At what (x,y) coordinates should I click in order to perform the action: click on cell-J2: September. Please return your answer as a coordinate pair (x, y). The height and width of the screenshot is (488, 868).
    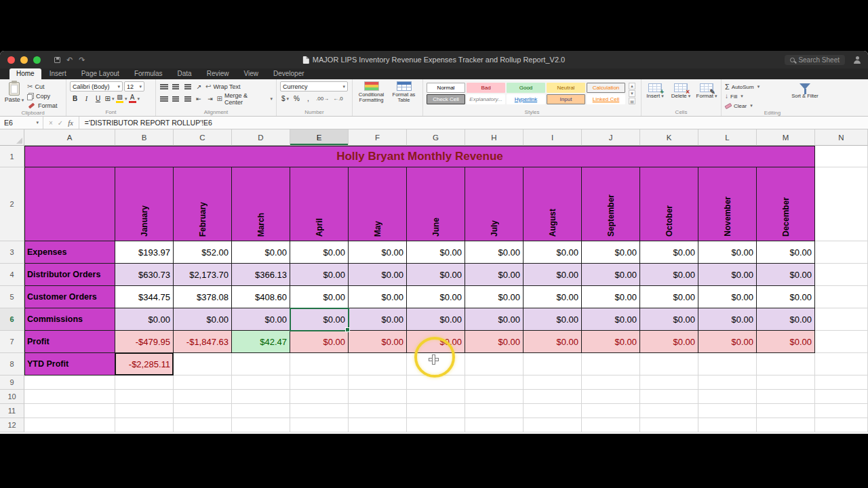
    Looking at the image, I should click on (611, 205).